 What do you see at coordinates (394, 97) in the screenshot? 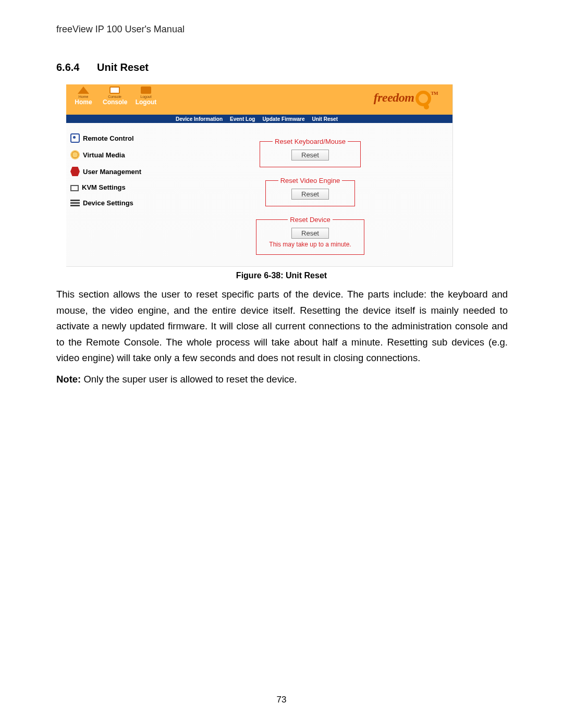
I see `brand-text: freedom` at bounding box center [394, 97].